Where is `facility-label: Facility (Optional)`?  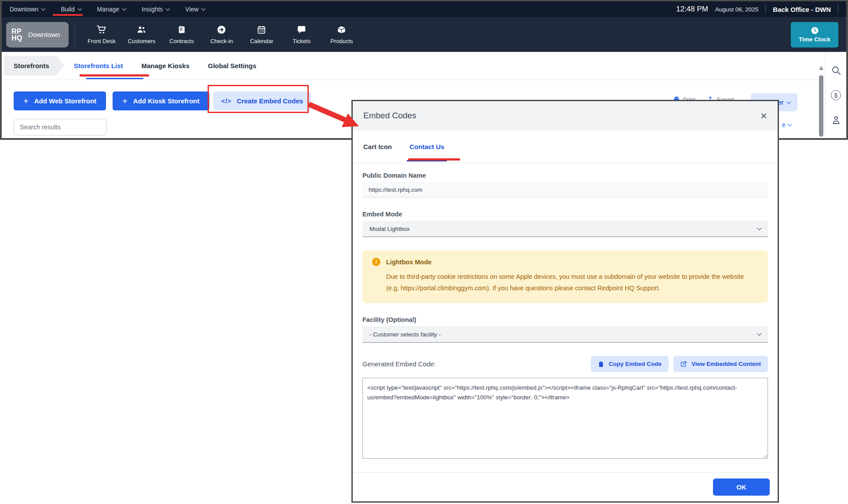 facility-label: Facility (Optional) is located at coordinates (565, 320).